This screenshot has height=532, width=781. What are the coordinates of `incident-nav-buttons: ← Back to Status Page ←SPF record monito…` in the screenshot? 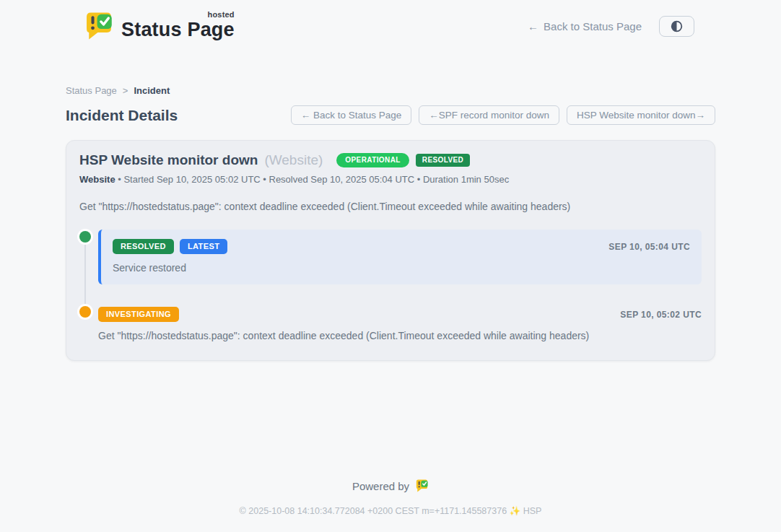 It's located at (503, 115).